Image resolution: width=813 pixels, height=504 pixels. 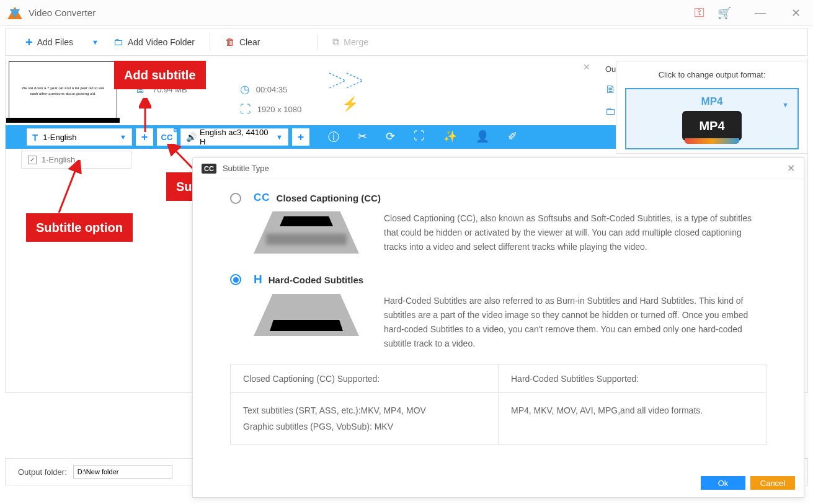 What do you see at coordinates (79, 228) in the screenshot?
I see `callout-subtitle-option: Subtitle option` at bounding box center [79, 228].